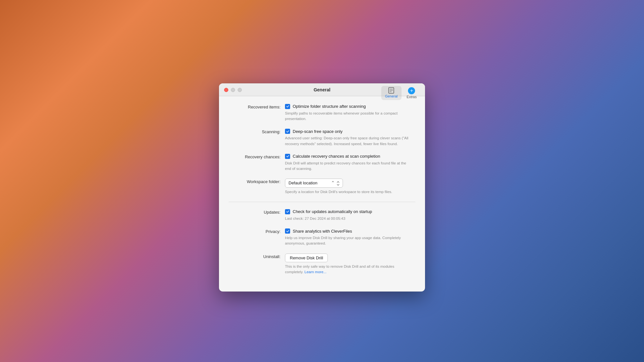 This screenshot has width=644, height=362. What do you see at coordinates (391, 90) in the screenshot?
I see `general-icon` at bounding box center [391, 90].